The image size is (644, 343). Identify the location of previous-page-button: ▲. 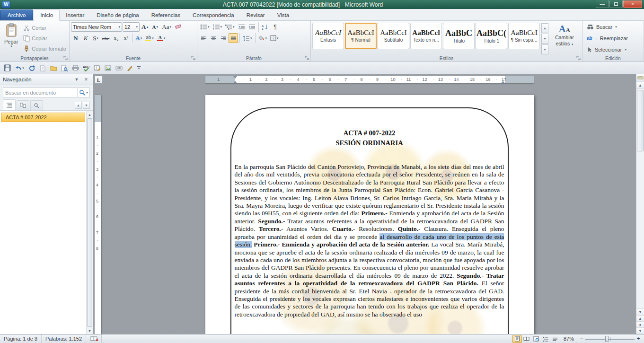
(640, 319).